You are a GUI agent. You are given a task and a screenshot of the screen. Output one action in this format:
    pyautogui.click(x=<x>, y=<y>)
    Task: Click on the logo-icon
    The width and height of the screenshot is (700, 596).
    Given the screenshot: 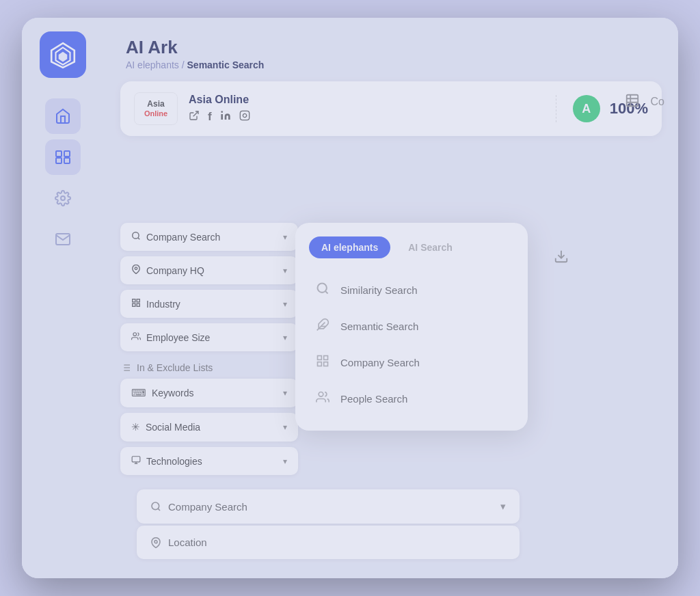 What is the action you would take?
    pyautogui.click(x=63, y=55)
    